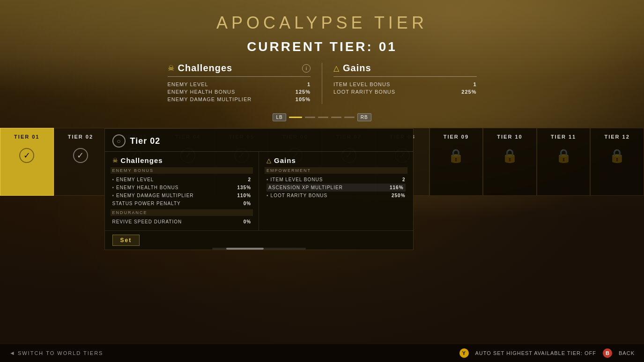  I want to click on gains-row-2: LOOT RARITY BONUS 225%, so click(405, 92).